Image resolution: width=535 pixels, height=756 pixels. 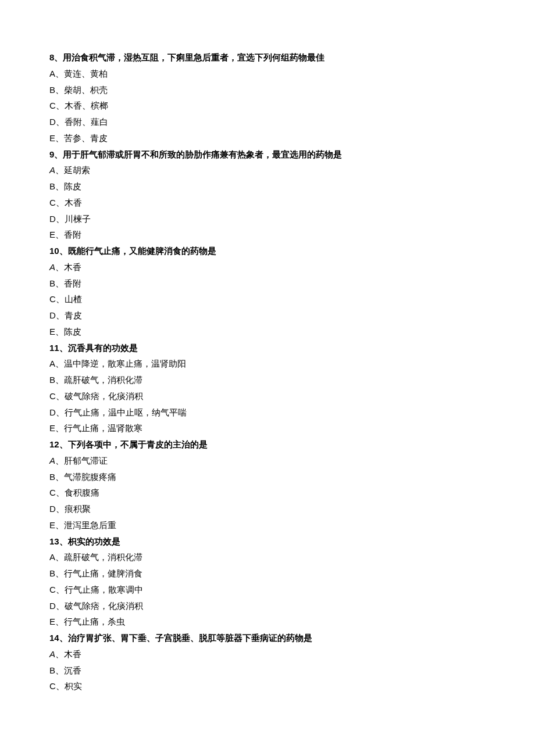 I want to click on option-text: 苦参、青皮, so click(x=86, y=138).